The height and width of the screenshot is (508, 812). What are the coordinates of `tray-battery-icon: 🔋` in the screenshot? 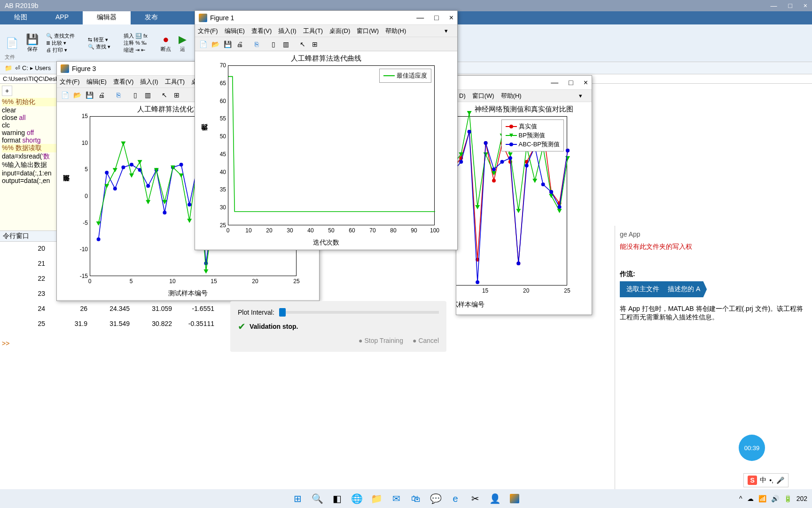 It's located at (788, 499).